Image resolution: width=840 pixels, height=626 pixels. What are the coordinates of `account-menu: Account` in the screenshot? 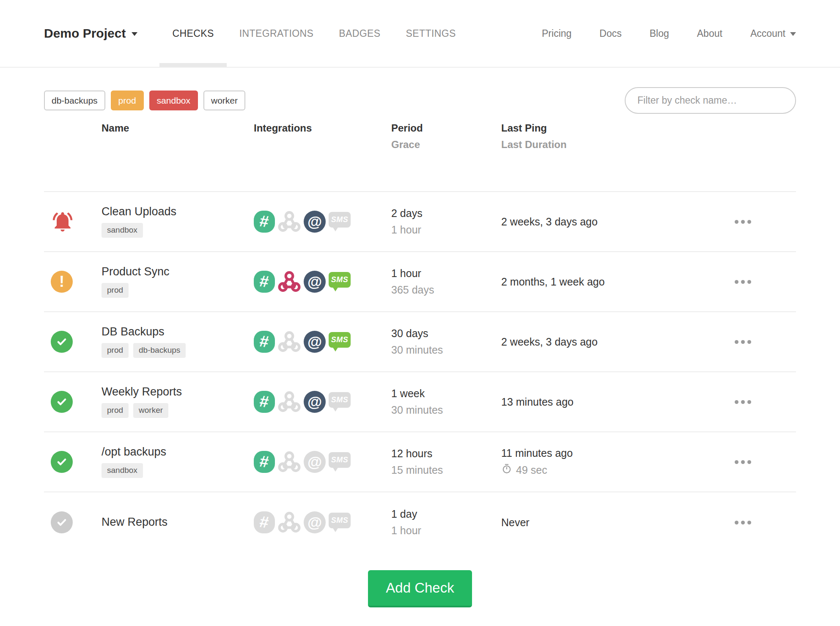 It's located at (773, 34).